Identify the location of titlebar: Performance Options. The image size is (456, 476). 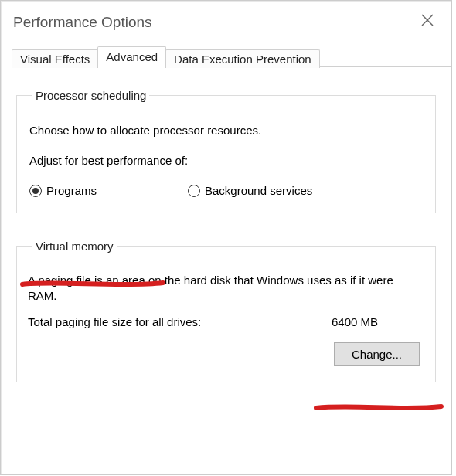
(226, 21).